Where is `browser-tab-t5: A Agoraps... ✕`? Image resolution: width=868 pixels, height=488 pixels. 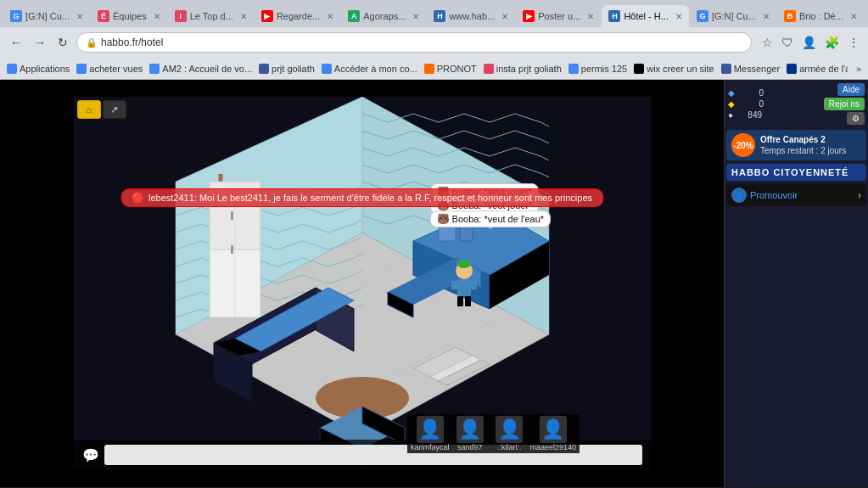
browser-tab-t5: A Agoraps... ✕ is located at coordinates (384, 16).